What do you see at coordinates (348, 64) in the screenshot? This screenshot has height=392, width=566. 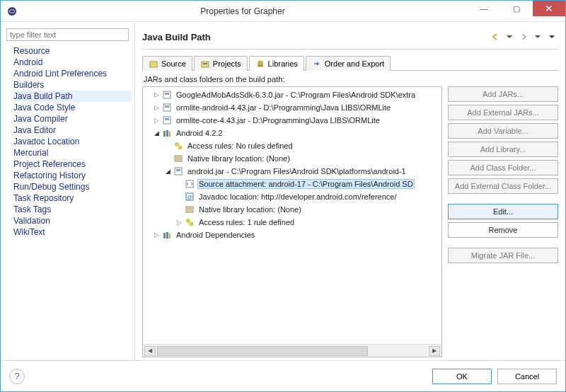 I see `tab-order-and-export: Order and Export` at bounding box center [348, 64].